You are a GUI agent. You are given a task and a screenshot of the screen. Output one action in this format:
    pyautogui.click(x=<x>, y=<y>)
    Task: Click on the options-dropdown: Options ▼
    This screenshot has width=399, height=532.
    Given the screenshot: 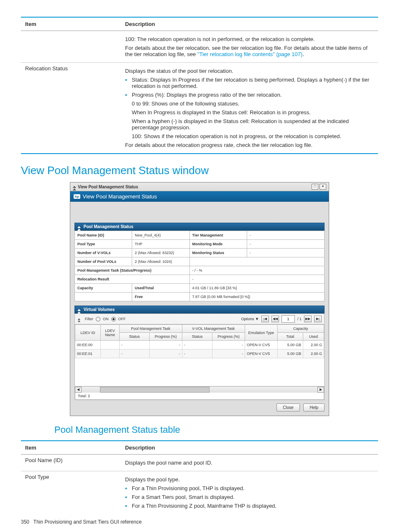 What is the action you would take?
    pyautogui.click(x=250, y=319)
    